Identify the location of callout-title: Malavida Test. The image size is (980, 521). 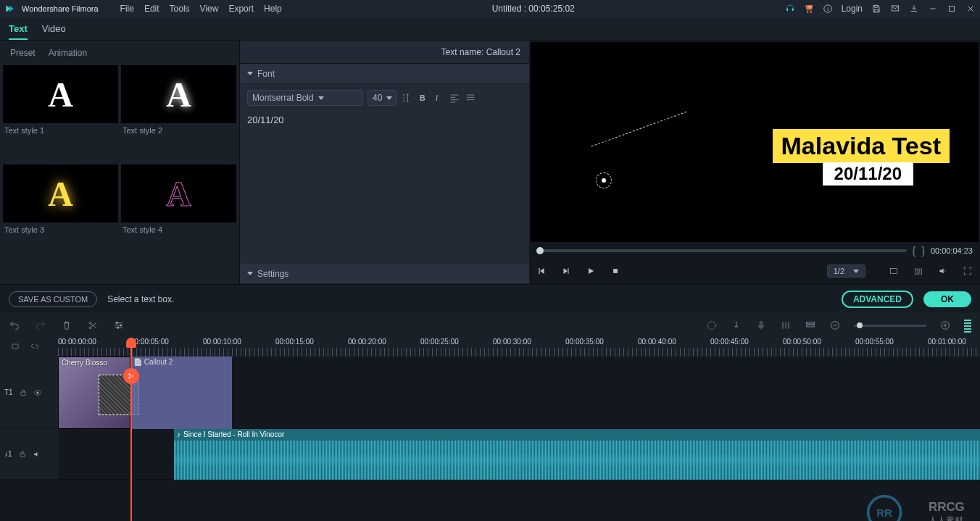
(861, 146).